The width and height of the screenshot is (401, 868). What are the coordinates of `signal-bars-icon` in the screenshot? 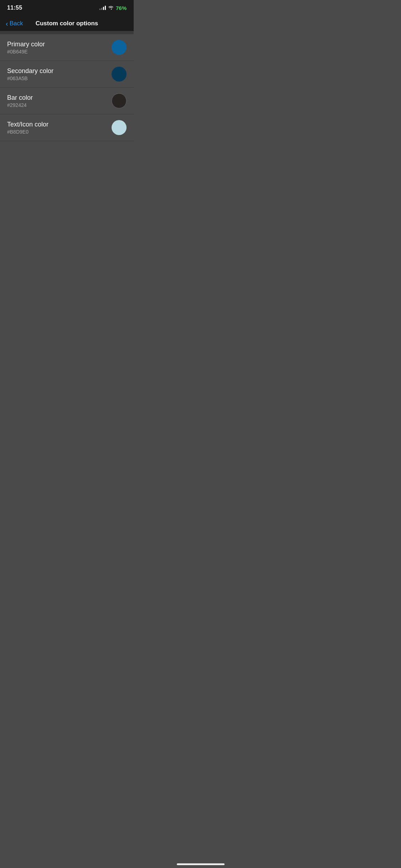 It's located at (103, 8).